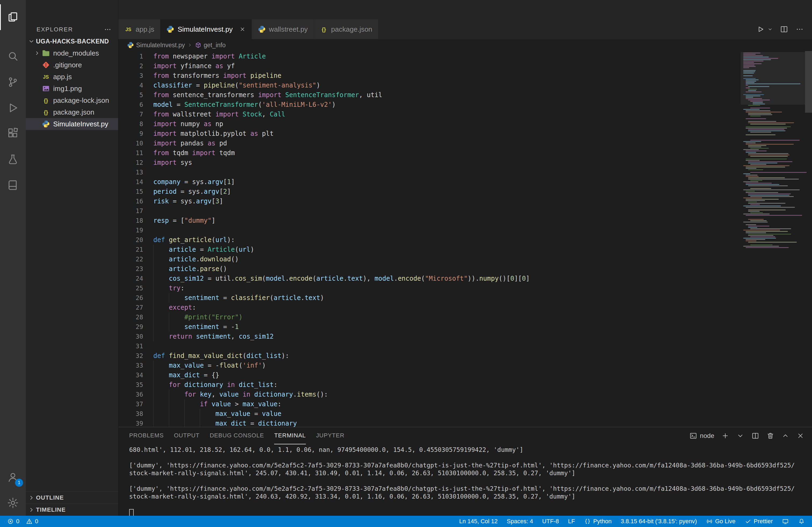  Describe the element at coordinates (190, 45) in the screenshot. I see `breadcrumb-separator-icon` at that location.